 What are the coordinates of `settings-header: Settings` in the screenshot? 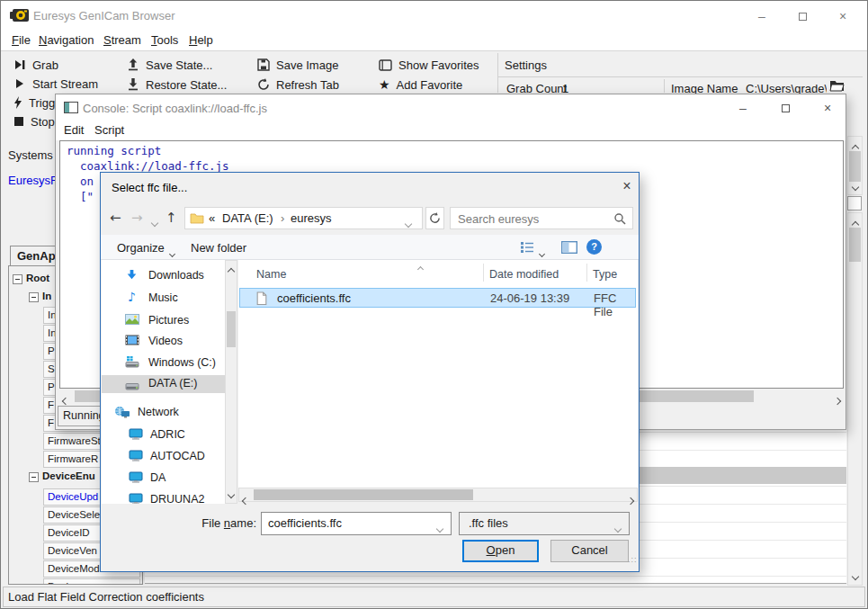 It's located at (525, 65).